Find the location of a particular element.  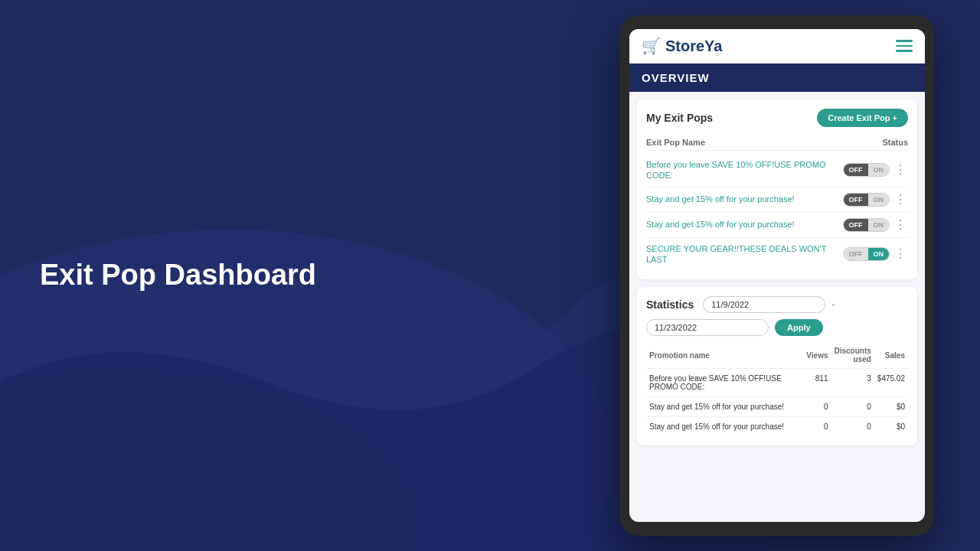

exit-pops-header: My Exit Pops Create Exit Pop + is located at coordinates (777, 118).